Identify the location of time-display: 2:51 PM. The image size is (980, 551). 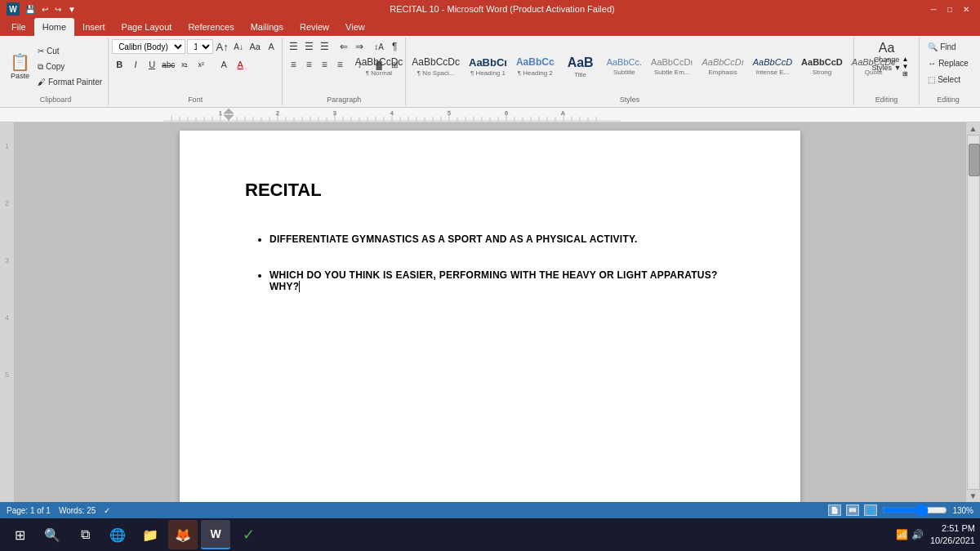
(952, 529).